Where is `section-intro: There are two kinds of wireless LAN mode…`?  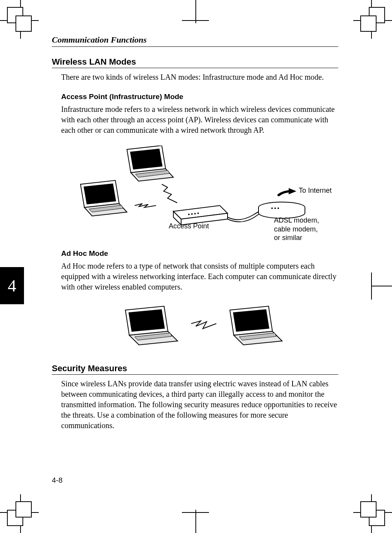 section-intro: There are two kinds of wireless LAN mode… is located at coordinates (200, 77).